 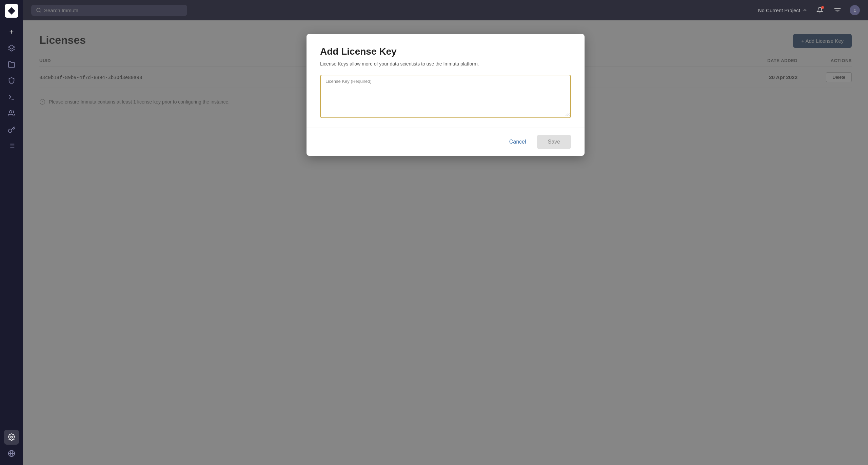 What do you see at coordinates (446, 96) in the screenshot?
I see `license-key-textarea` at bounding box center [446, 96].